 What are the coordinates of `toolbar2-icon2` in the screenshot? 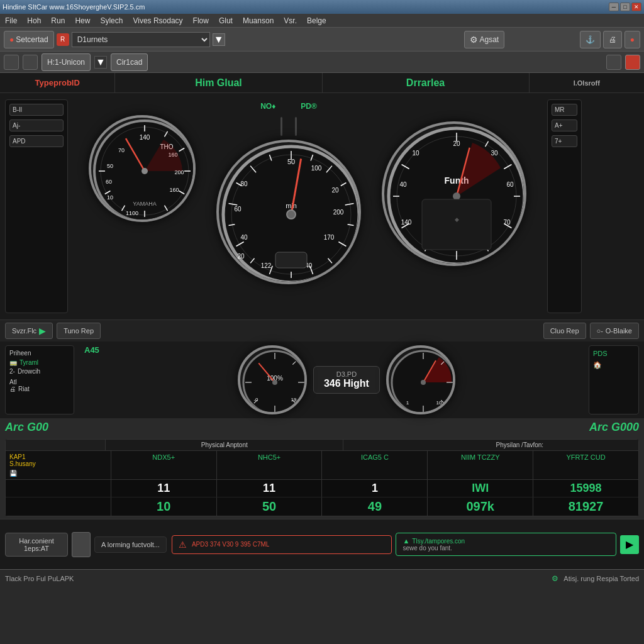 It's located at (30, 62).